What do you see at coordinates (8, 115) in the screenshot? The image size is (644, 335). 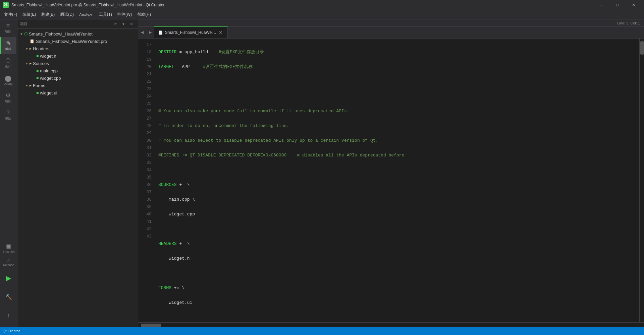 I see `sidebar-icon-help: ? 帮助` at bounding box center [8, 115].